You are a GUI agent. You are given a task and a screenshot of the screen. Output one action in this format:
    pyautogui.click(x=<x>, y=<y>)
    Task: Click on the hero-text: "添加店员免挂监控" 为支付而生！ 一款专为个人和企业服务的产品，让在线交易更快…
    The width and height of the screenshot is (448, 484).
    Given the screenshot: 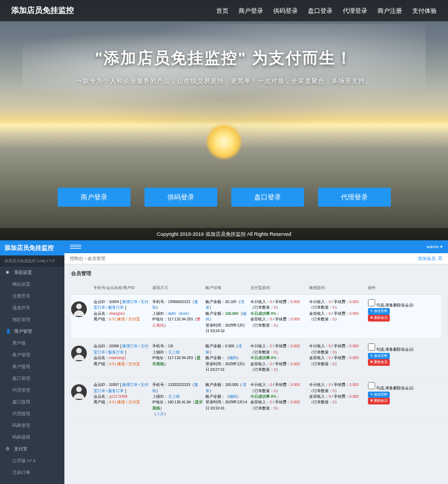 What is the action you would take?
    pyautogui.click(x=224, y=66)
    